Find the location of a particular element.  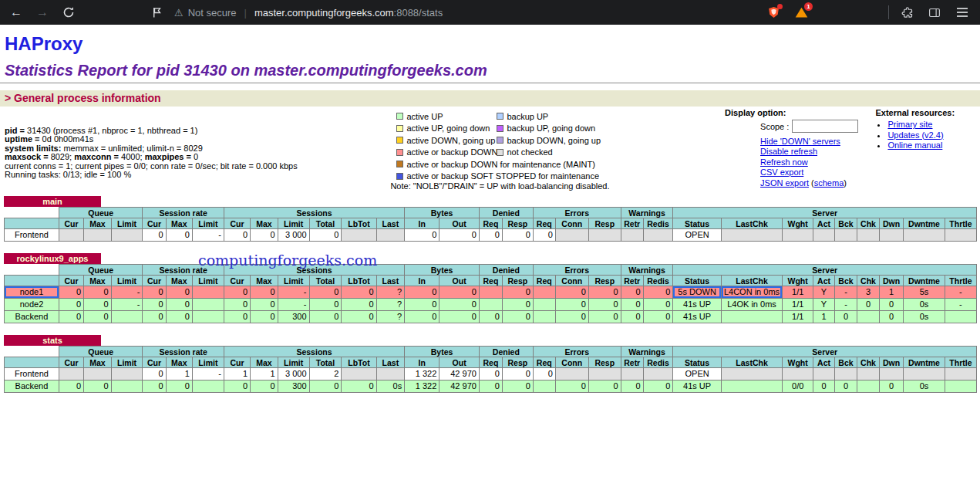

proxy-name-tab: rockylinux9_apps is located at coordinates (52, 259).